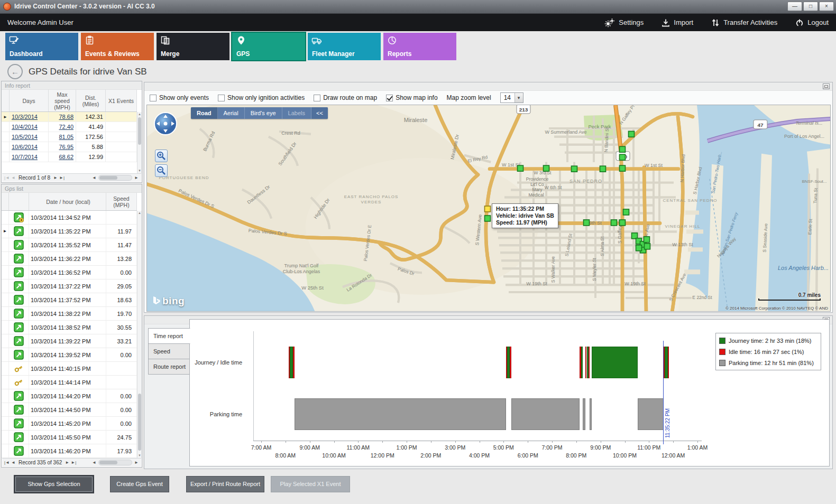 Image resolution: width=836 pixels, height=504 pixels. What do you see at coordinates (826, 87) in the screenshot?
I see `map-panel-collapse-button` at bounding box center [826, 87].